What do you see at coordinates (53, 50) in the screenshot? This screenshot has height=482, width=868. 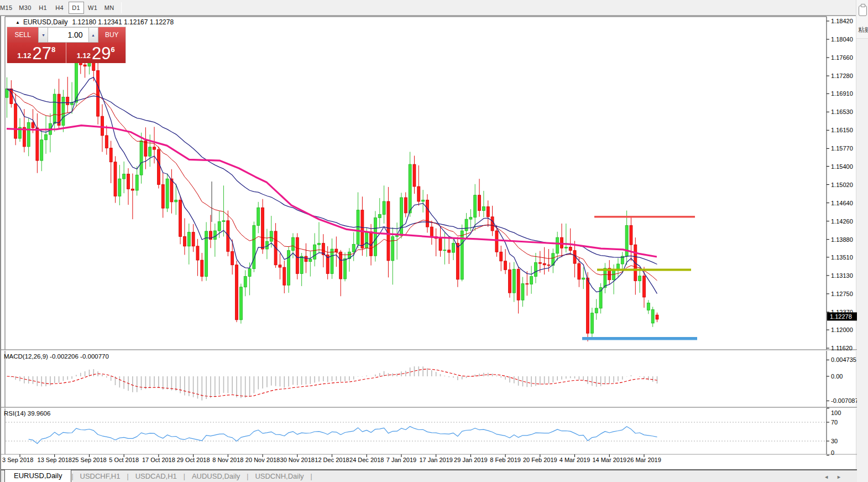 I see `sell-price-sup: 8` at bounding box center [53, 50].